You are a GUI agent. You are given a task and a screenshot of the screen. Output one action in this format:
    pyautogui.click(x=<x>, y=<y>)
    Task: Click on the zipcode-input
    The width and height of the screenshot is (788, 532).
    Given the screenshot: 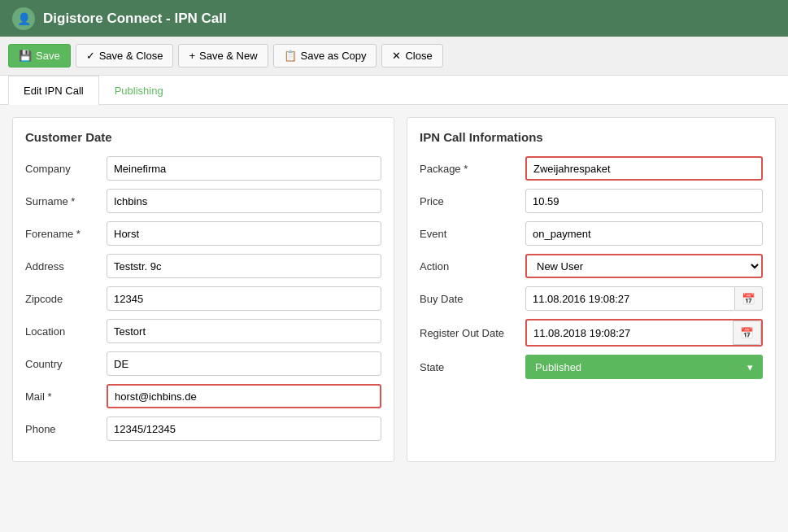 What is the action you would take?
    pyautogui.click(x=244, y=299)
    